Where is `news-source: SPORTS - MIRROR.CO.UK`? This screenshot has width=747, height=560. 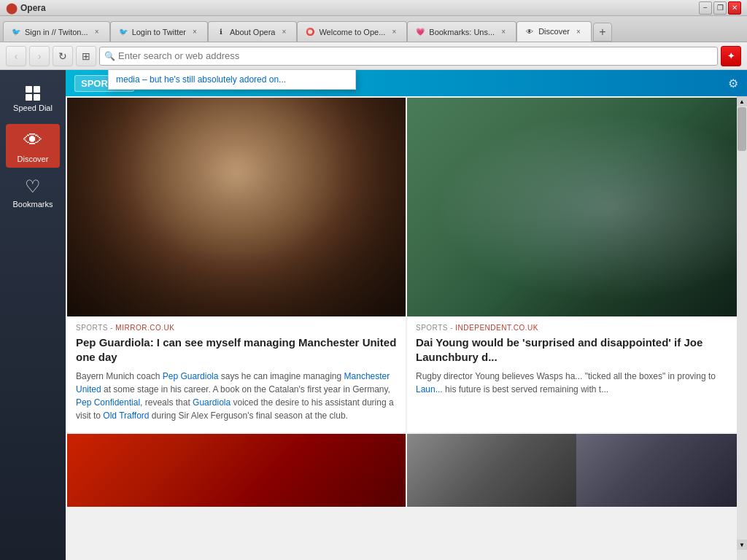 news-source: SPORTS - MIRROR.CO.UK is located at coordinates (236, 328).